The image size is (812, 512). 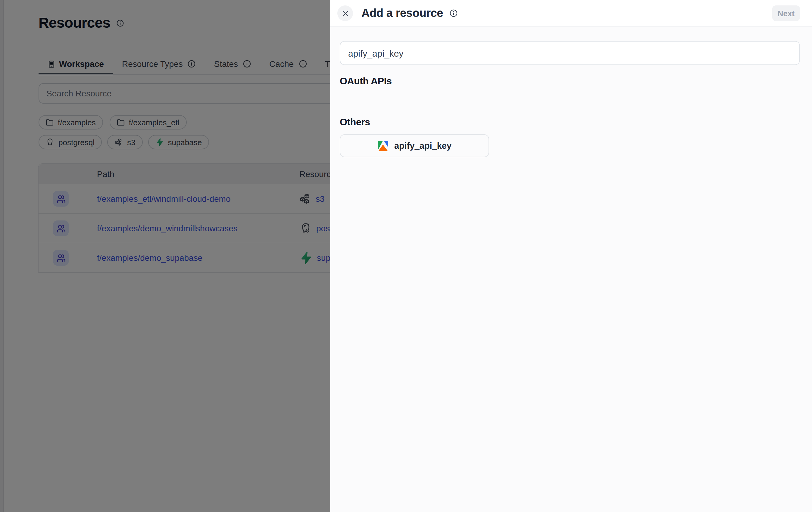 I want to click on apify-icon, so click(x=383, y=146).